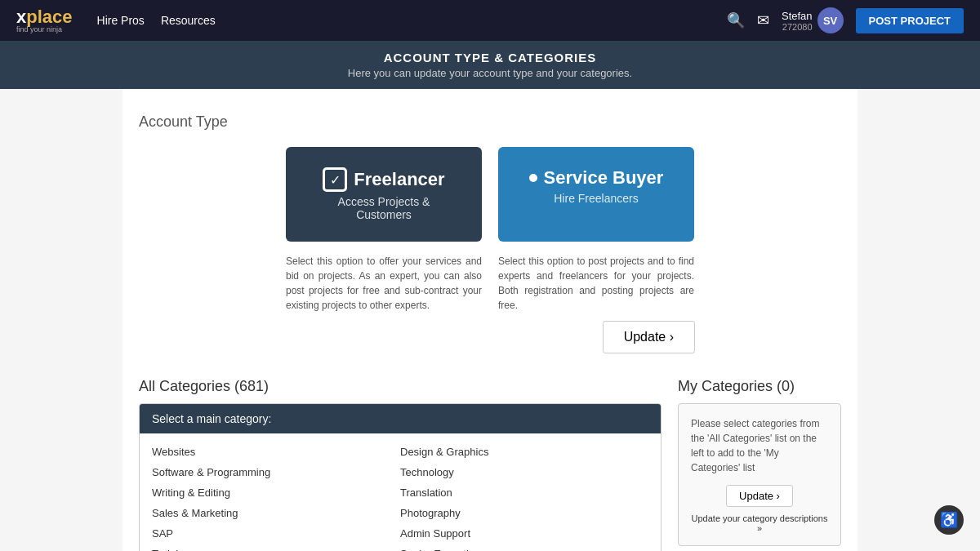 This screenshot has height=551, width=980. What do you see at coordinates (760, 475) in the screenshot?
I see `my-categories-box: Please select categories from the 'All C…` at bounding box center [760, 475].